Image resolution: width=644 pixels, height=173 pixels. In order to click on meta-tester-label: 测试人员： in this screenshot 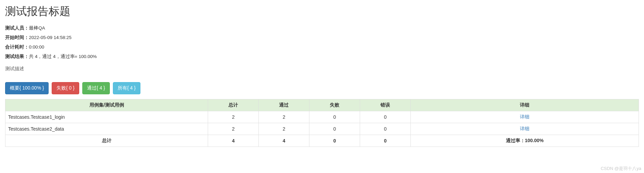, I will do `click(17, 28)`.